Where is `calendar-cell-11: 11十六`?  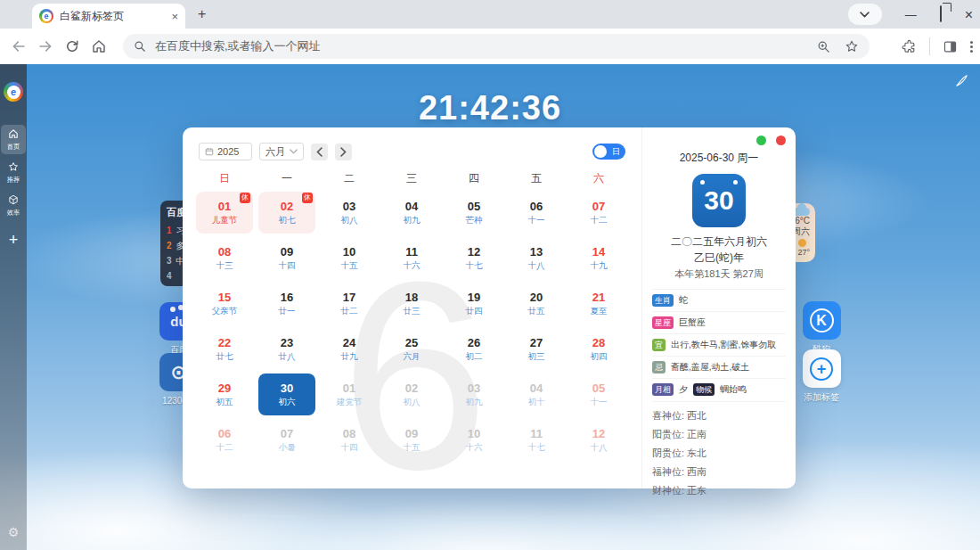 calendar-cell-11: 11十六 is located at coordinates (412, 259).